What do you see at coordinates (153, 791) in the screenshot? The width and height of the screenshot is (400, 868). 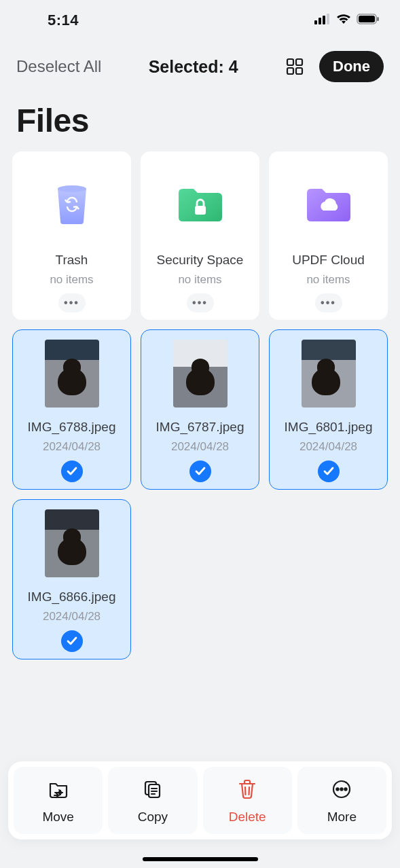 I see `copy-icon` at bounding box center [153, 791].